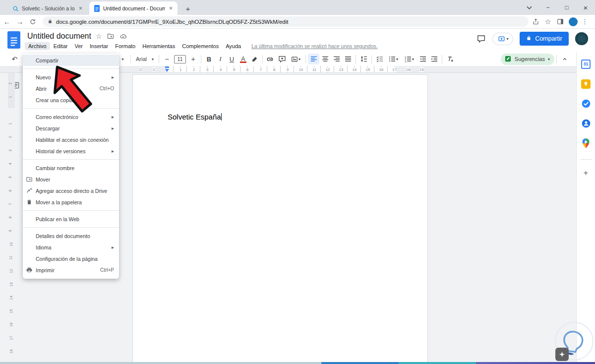  I want to click on file-menu-item-descargar: Descargar▸, so click(71, 128).